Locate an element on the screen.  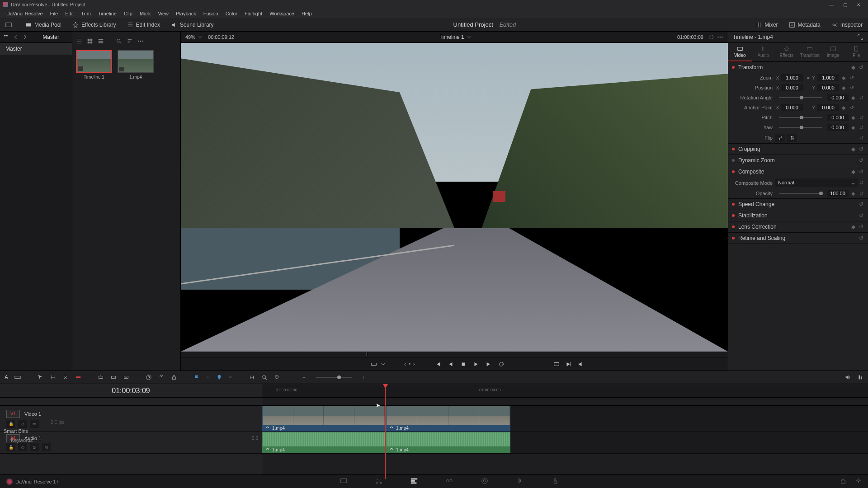
expand-icon is located at coordinates (860, 37).